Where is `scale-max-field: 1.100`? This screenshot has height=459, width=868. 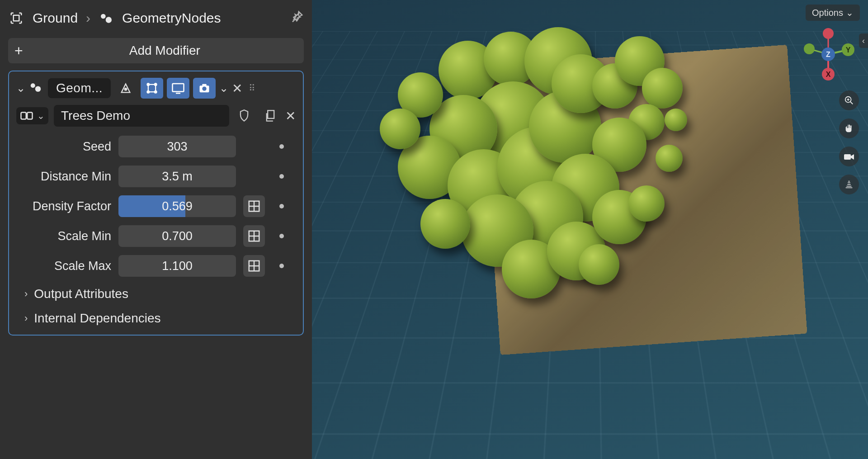
scale-max-field: 1.100 is located at coordinates (177, 266).